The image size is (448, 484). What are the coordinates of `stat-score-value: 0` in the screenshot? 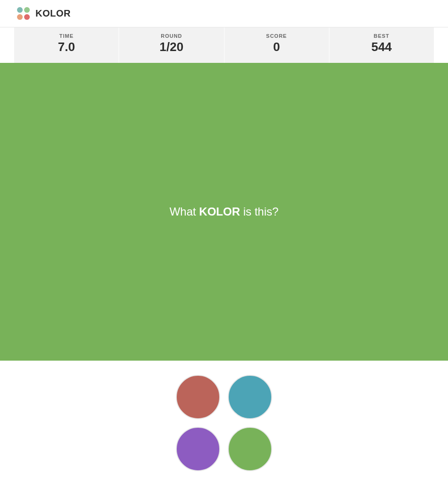 It's located at (277, 47).